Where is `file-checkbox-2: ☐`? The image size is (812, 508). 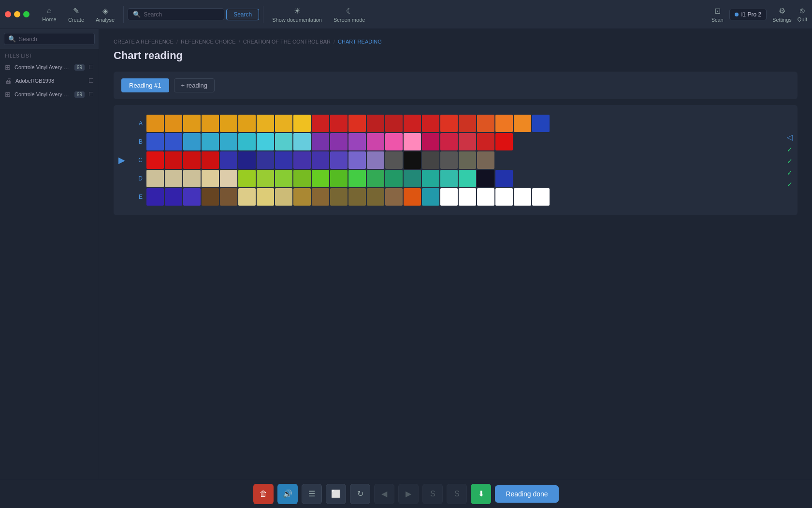
file-checkbox-2: ☐ is located at coordinates (91, 81).